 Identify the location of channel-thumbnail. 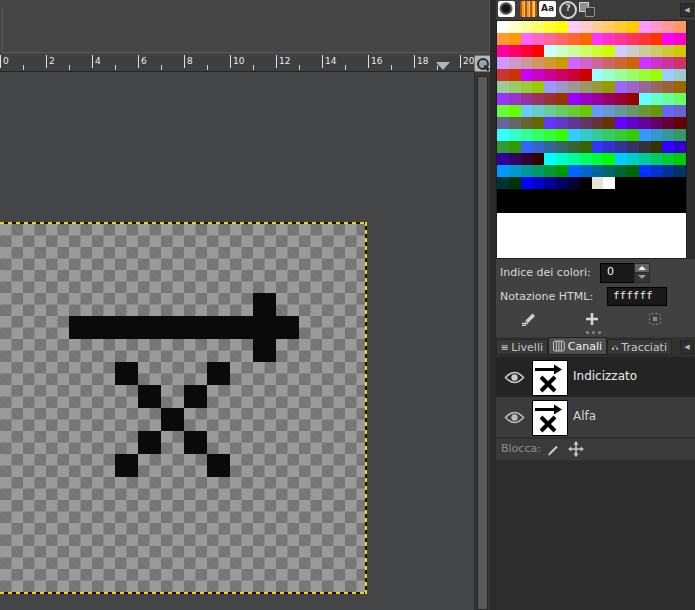
(550, 378).